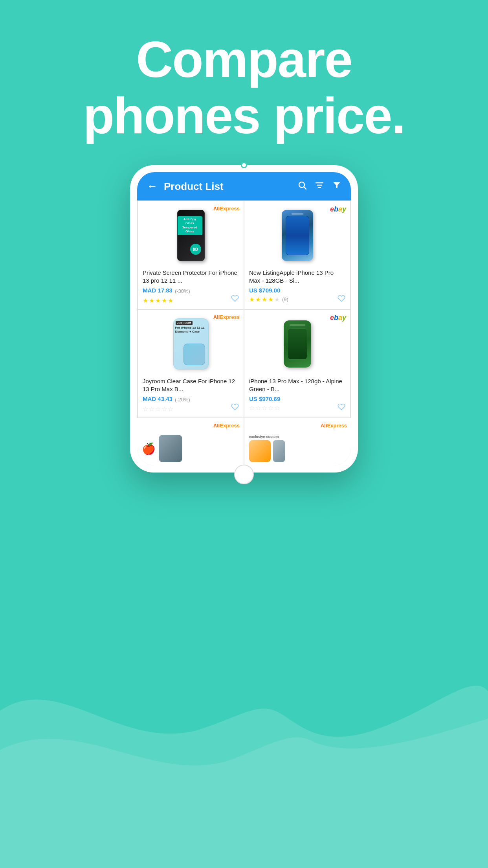 The width and height of the screenshot is (488, 868). I want to click on apple-icon: 🍎, so click(149, 449).